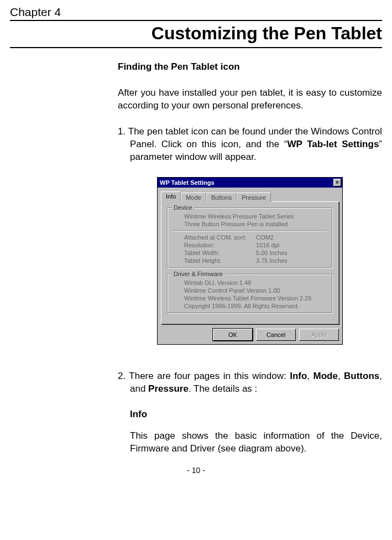 The width and height of the screenshot is (392, 540). What do you see at coordinates (272, 253) in the screenshot?
I see `device-width-value: 5.00 Inches` at bounding box center [272, 253].